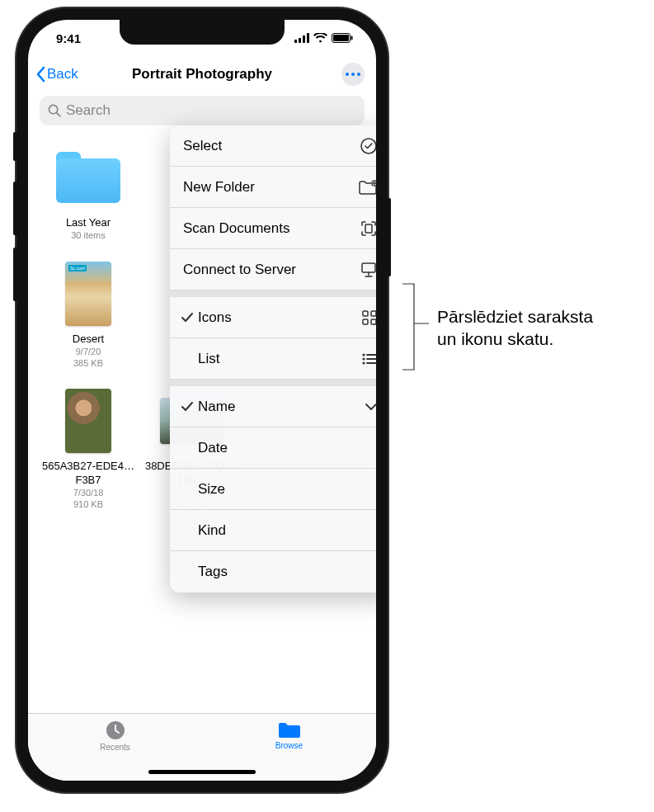 This screenshot has height=812, width=654. I want to click on menu-label: New Folder, so click(219, 187).